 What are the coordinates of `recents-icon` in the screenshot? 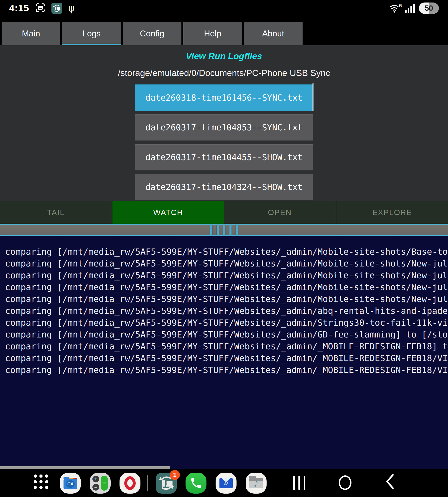 It's located at (304, 483).